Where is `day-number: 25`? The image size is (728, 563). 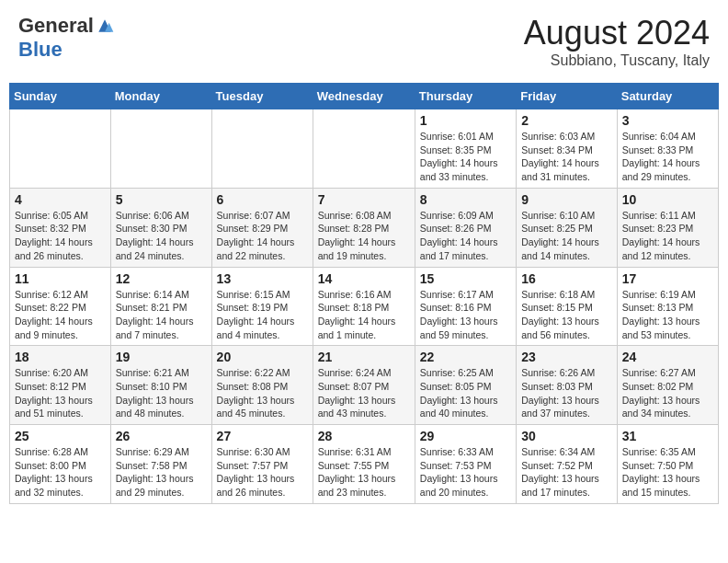
day-number: 25 is located at coordinates (61, 436).